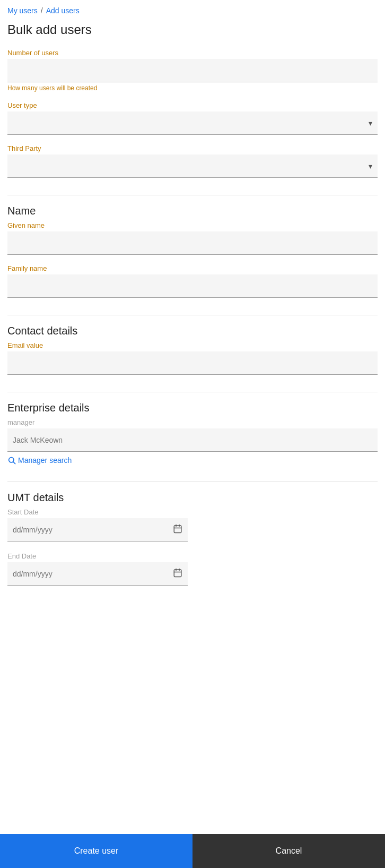  Describe the element at coordinates (22, 11) in the screenshot. I see `breadcrumb-my-users: My users` at that location.